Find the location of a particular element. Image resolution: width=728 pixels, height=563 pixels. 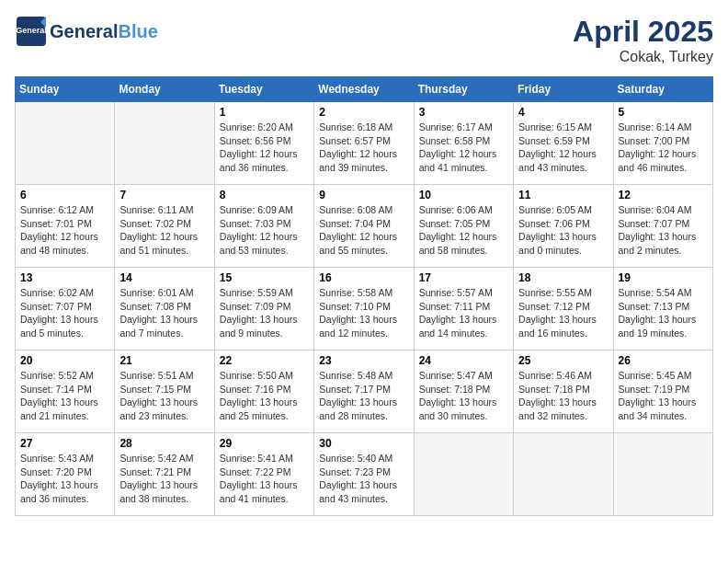

day-info: Sunrise: 5:58 AM Sunset: 7:10 PM Dayligh… is located at coordinates (364, 313).